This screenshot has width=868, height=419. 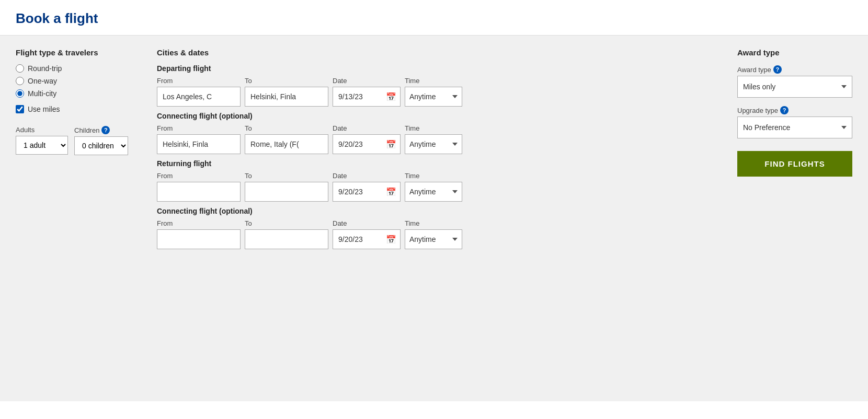 I want to click on connecting1-date-wrapper: 📅, so click(x=367, y=144).